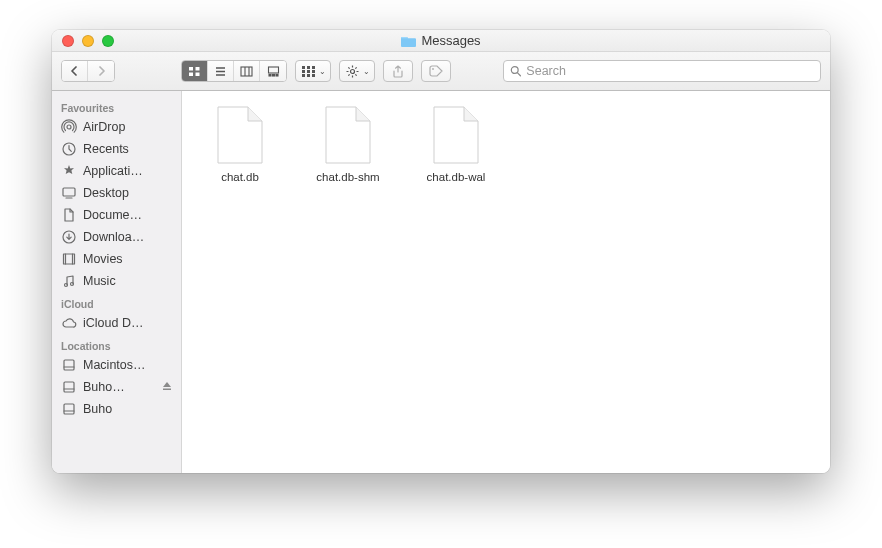 This screenshot has height=548, width=882. I want to click on tag-icon, so click(436, 71).